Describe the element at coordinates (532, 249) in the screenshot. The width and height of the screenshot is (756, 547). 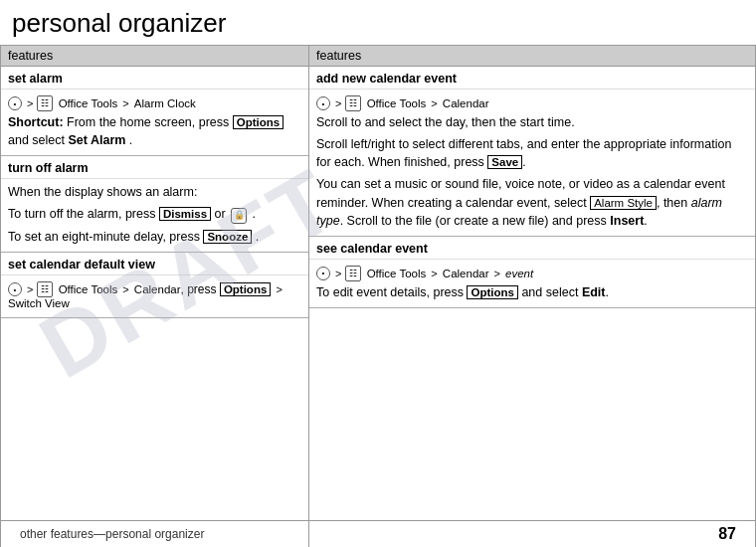
I see `see-calendar-event-title: see calendar event` at that location.